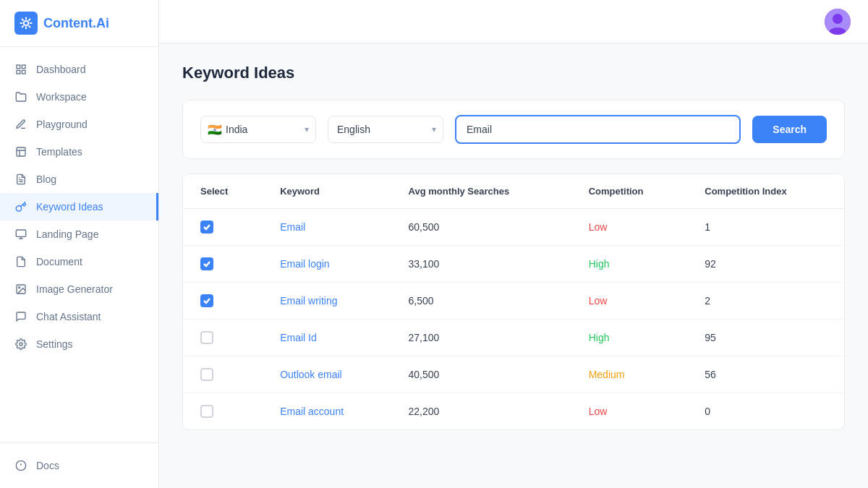  What do you see at coordinates (61, 69) in the screenshot?
I see `sidebar-item-dashboard-label: Dashboard` at bounding box center [61, 69].